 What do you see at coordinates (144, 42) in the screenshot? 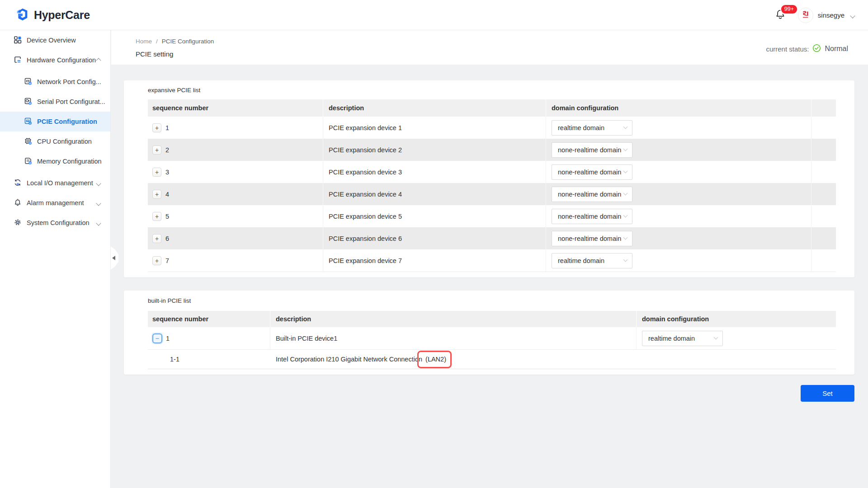
I see `breadcrumb-home-link: Home` at bounding box center [144, 42].